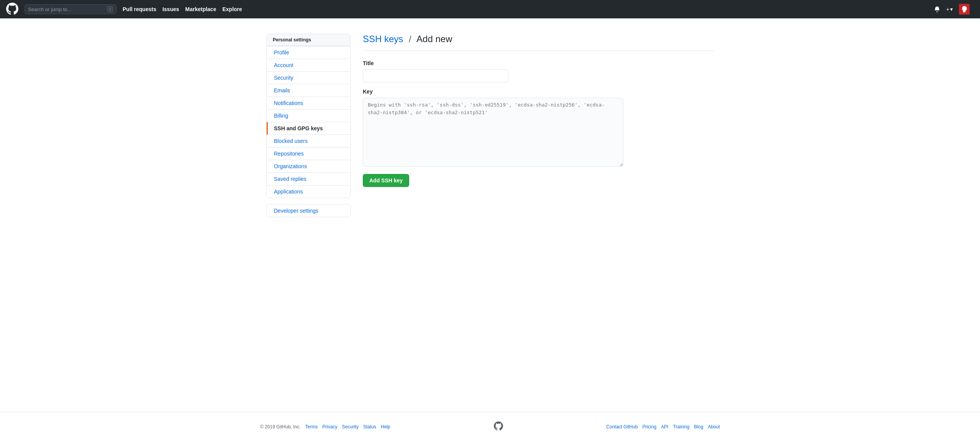 The width and height of the screenshot is (980, 441). I want to click on footer-links-left: Terms Privacy Security Status Help, so click(348, 427).